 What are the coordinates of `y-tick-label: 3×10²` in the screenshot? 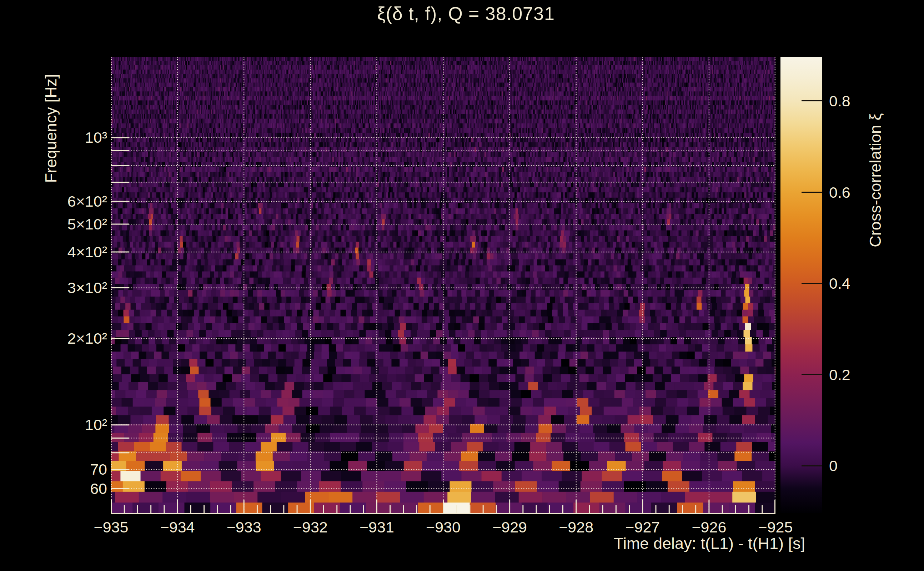 It's located at (63, 288).